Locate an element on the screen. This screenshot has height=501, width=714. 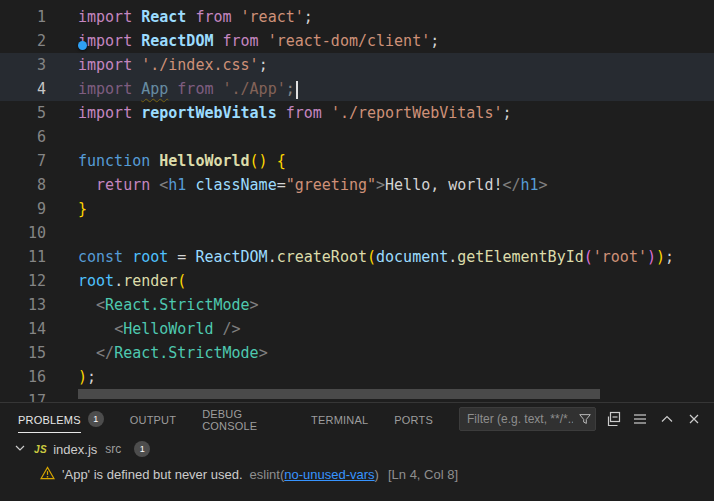
code-token: Hello, world! is located at coordinates (444, 185).